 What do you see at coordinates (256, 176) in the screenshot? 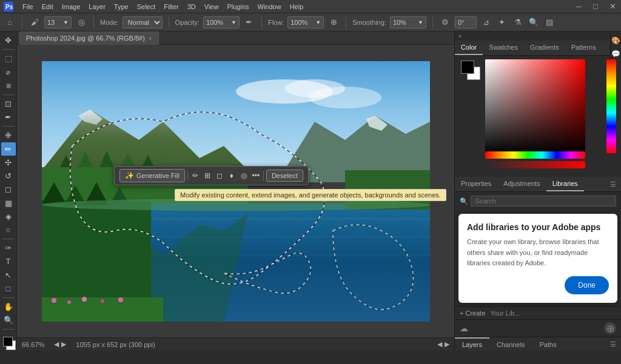
I see `more-icon: •••` at bounding box center [256, 176].